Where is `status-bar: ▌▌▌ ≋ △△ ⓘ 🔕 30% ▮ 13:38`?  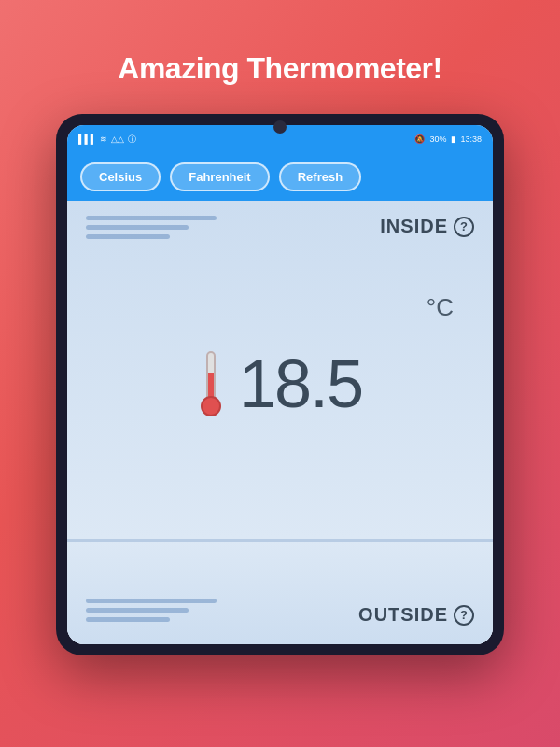
status-bar: ▌▌▌ ≋ △△ ⓘ 🔕 30% ▮ 13:38 is located at coordinates (280, 139).